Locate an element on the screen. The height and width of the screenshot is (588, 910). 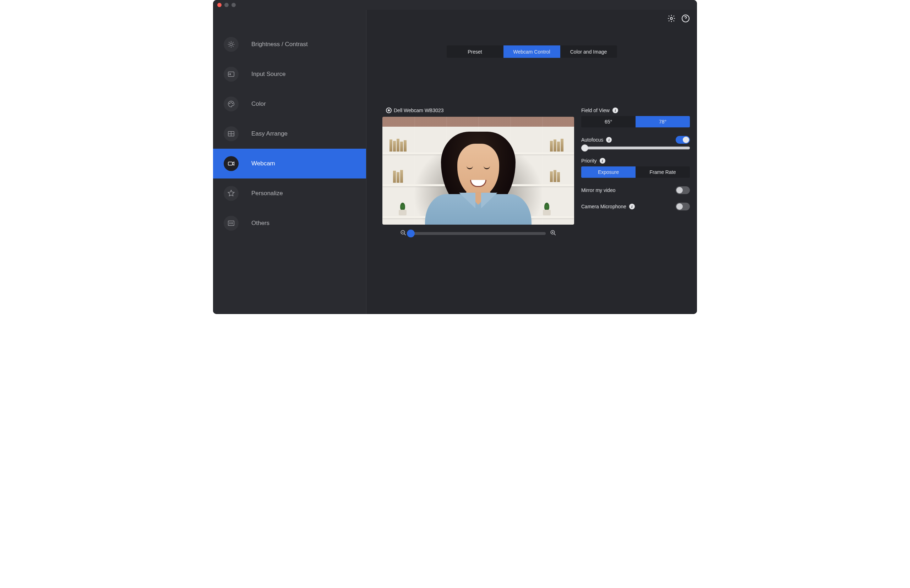
sidebar-item-label: Brightness / Contrast is located at coordinates (280, 44).